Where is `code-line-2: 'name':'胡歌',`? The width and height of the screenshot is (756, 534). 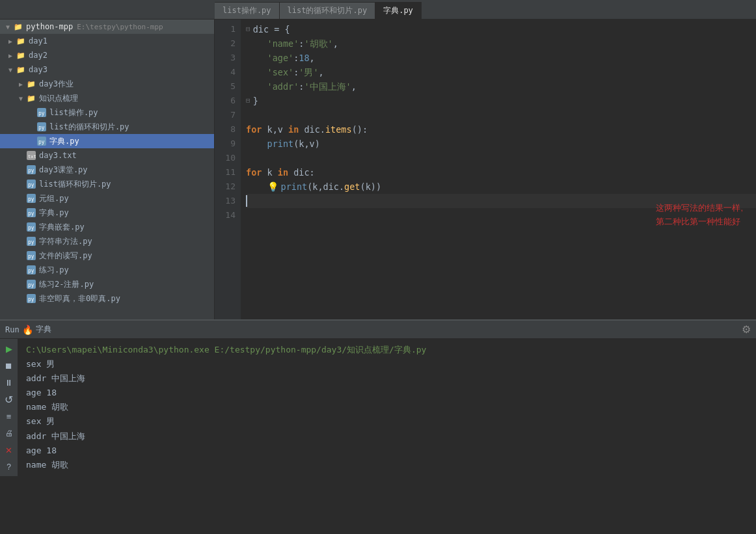
code-line-2: 'name':'胡歌', is located at coordinates (501, 44).